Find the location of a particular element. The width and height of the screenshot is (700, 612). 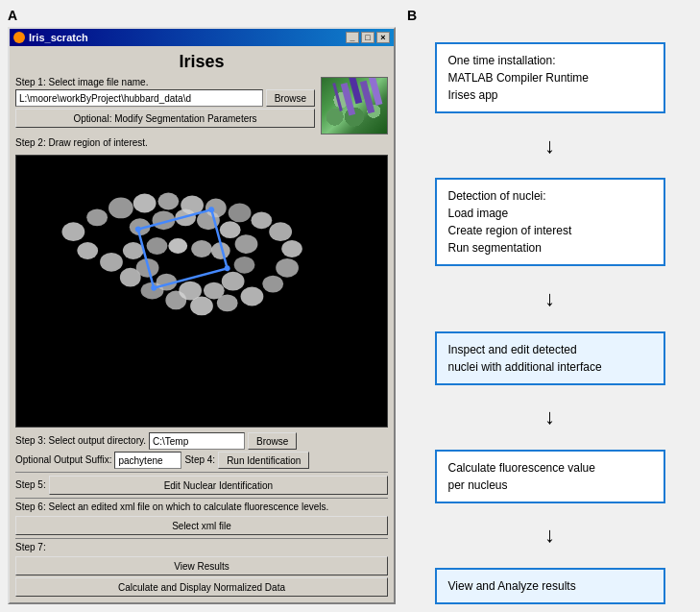

separator2 is located at coordinates (202, 498).